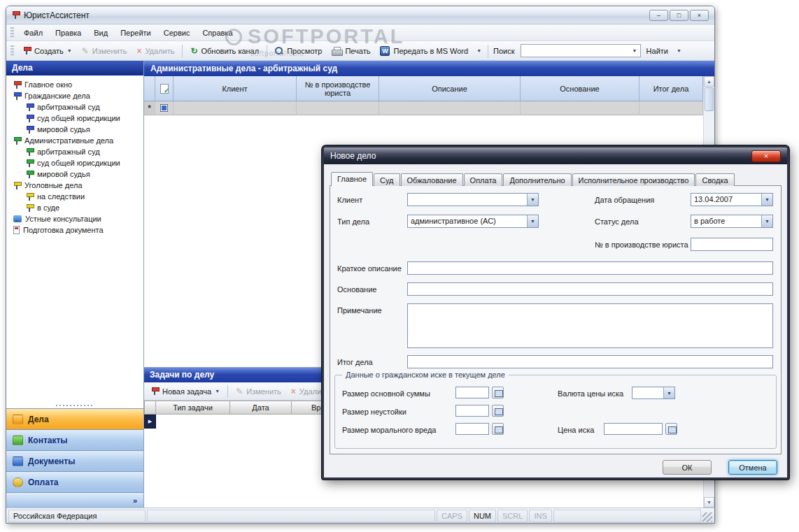  What do you see at coordinates (164, 108) in the screenshot?
I see `checkbox` at bounding box center [164, 108].